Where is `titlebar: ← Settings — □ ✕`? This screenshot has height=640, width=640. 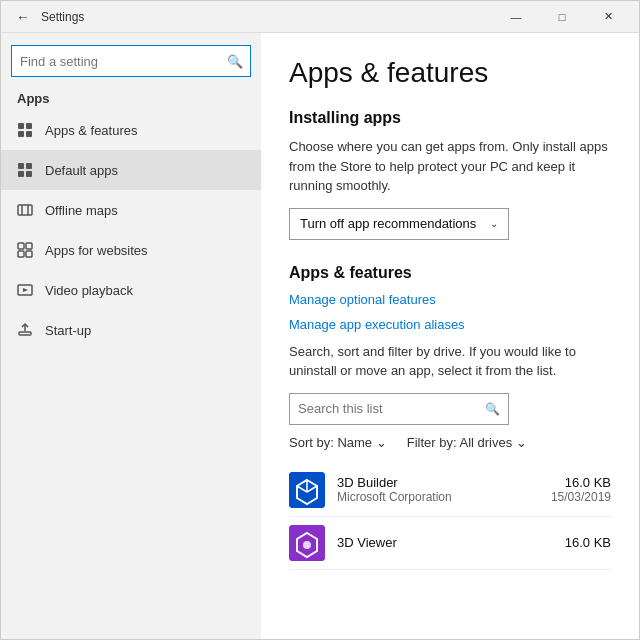 titlebar: ← Settings — □ ✕ is located at coordinates (320, 17).